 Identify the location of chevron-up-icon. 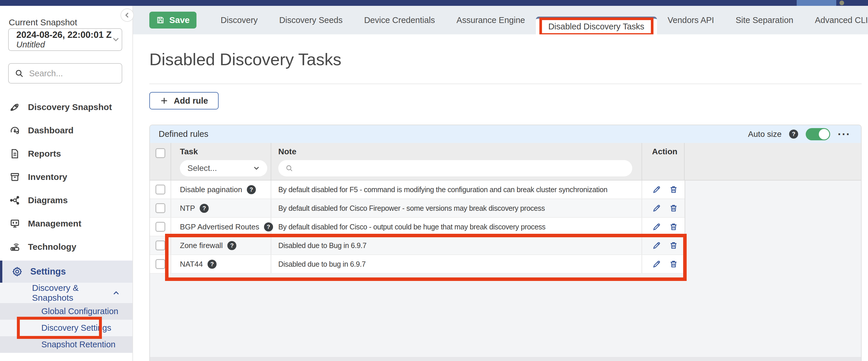
(116, 293).